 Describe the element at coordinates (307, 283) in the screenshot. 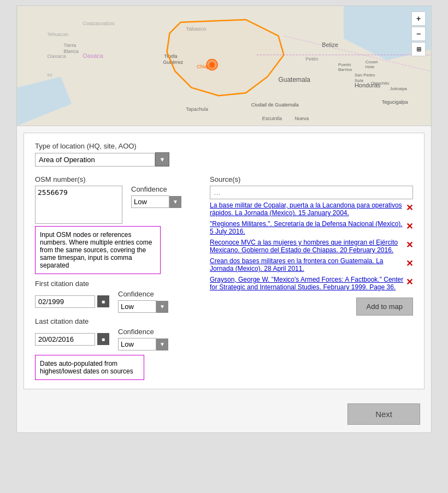

I see `source-link-5: Grayson, George W. "Mexico's Armed Force…` at that location.